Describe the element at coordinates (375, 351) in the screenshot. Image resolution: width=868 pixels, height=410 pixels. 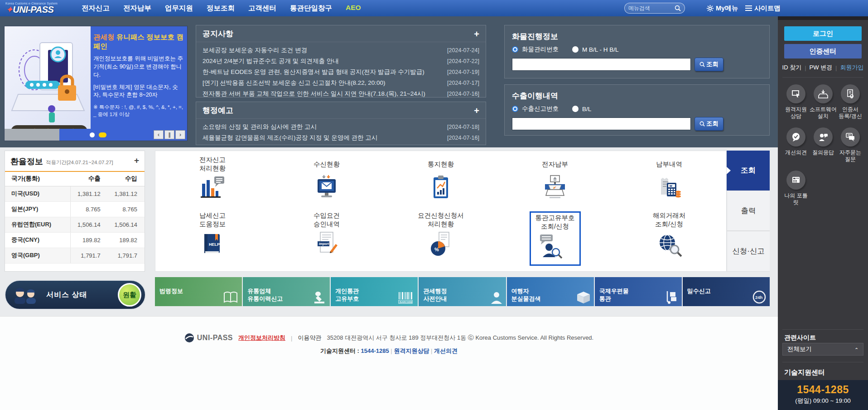
I see `support-phone: 1544-1285` at that location.